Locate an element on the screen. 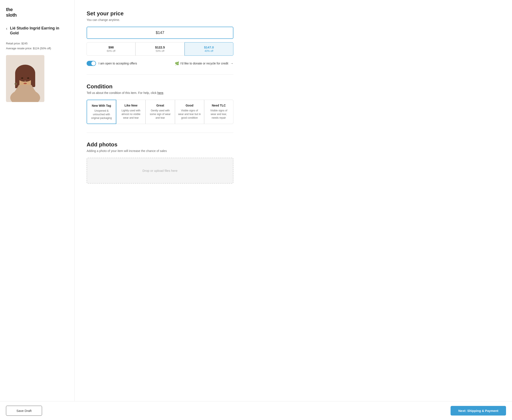  price-section-subtitle: You can change anytime. is located at coordinates (160, 20).